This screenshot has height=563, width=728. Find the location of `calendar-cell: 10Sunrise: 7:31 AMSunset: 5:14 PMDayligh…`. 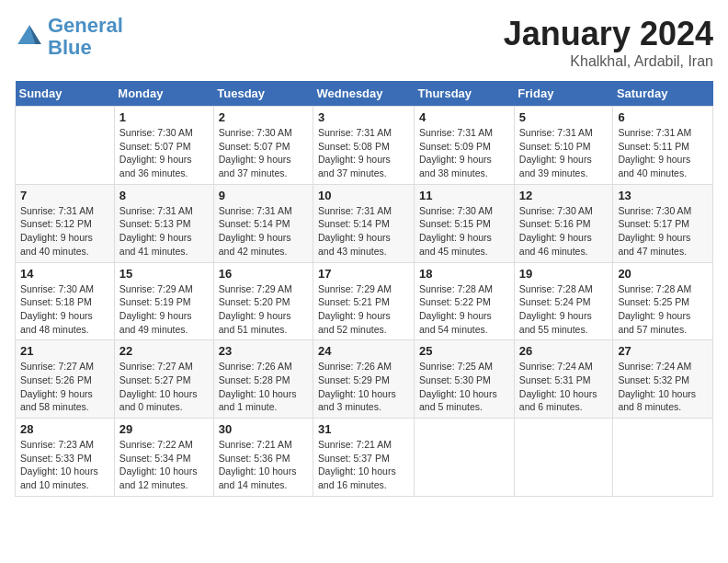

calendar-cell: 10Sunrise: 7:31 AMSunset: 5:14 PMDayligh… is located at coordinates (364, 223).